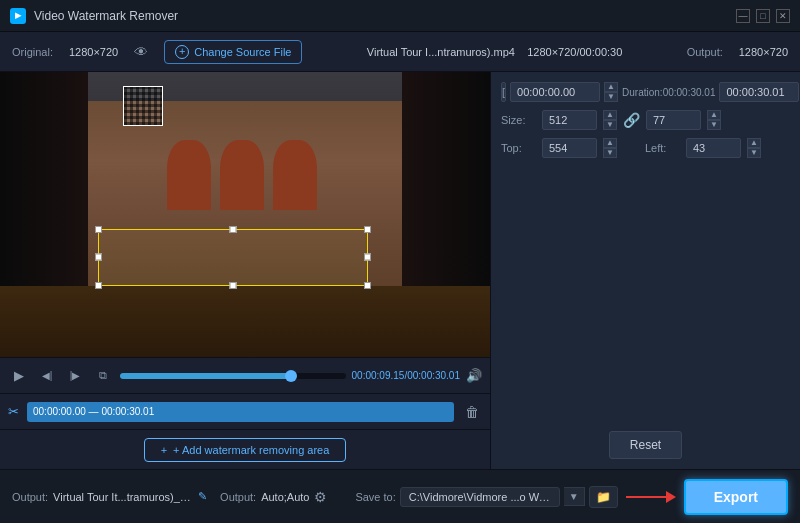 The height and width of the screenshot is (523, 800). What do you see at coordinates (233, 52) in the screenshot?
I see `change-source-button: + Change Source File` at bounding box center [233, 52].